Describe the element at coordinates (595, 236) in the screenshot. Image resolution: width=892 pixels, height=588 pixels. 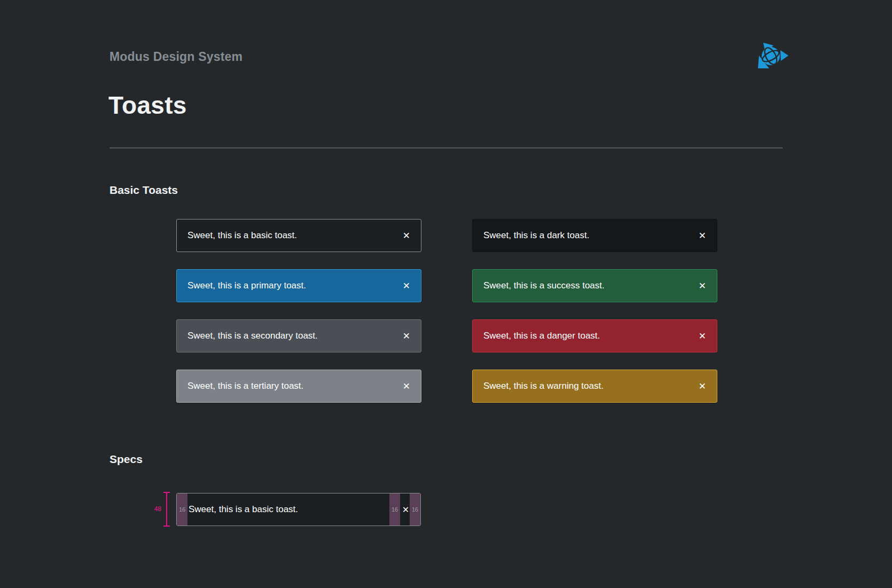
I see `toast-dark: Sweet, this is a dark toast. ✕` at that location.